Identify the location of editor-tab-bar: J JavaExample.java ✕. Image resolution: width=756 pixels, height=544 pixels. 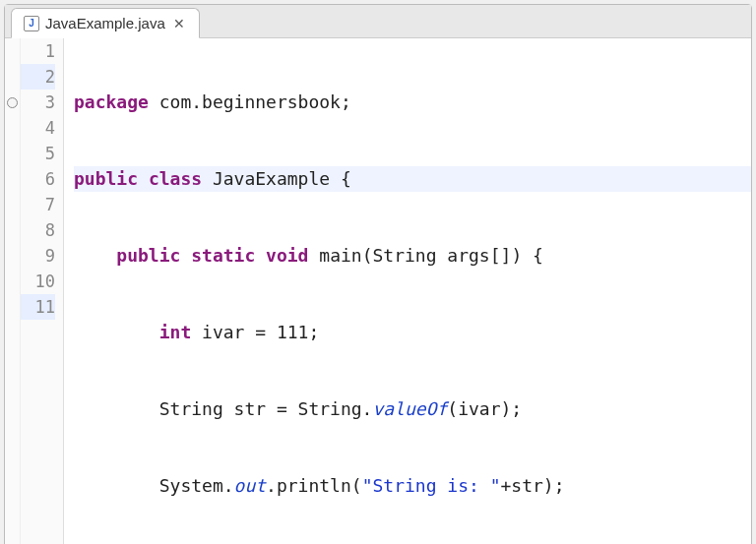
(378, 22).